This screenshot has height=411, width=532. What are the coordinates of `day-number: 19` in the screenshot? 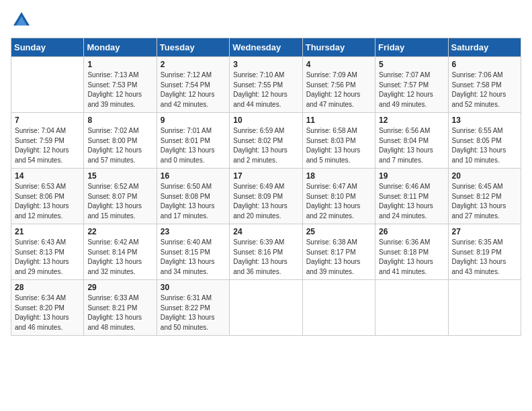 It's located at (411, 176).